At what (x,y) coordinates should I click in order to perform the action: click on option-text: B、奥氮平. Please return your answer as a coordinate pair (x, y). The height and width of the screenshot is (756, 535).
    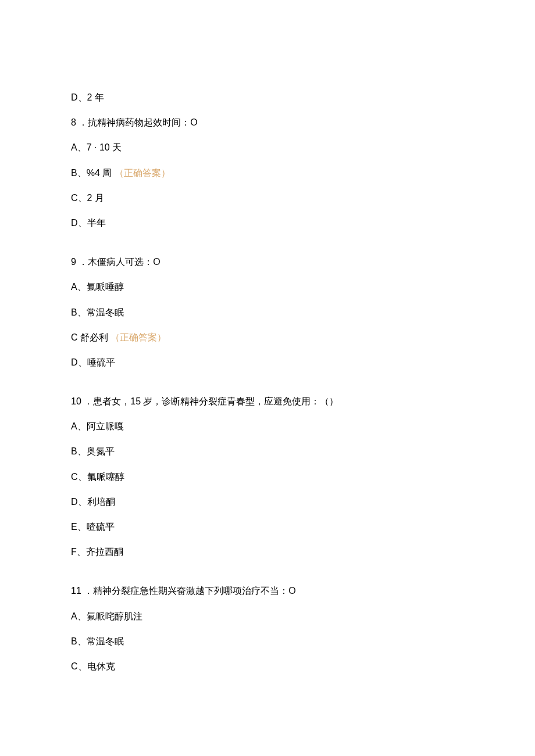
    Looking at the image, I should click on (93, 451).